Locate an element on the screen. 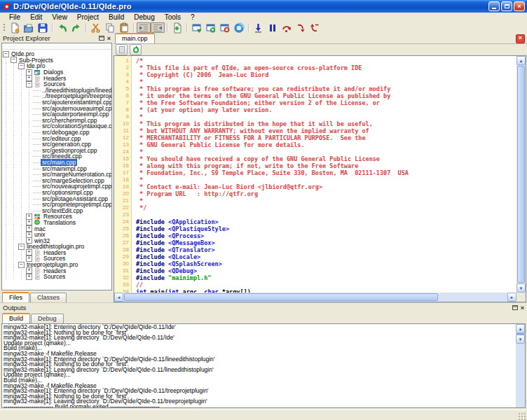  title-bar: D:/Dev/QIde/QIde-0.11/QIde.pro × is located at coordinates (264, 6).